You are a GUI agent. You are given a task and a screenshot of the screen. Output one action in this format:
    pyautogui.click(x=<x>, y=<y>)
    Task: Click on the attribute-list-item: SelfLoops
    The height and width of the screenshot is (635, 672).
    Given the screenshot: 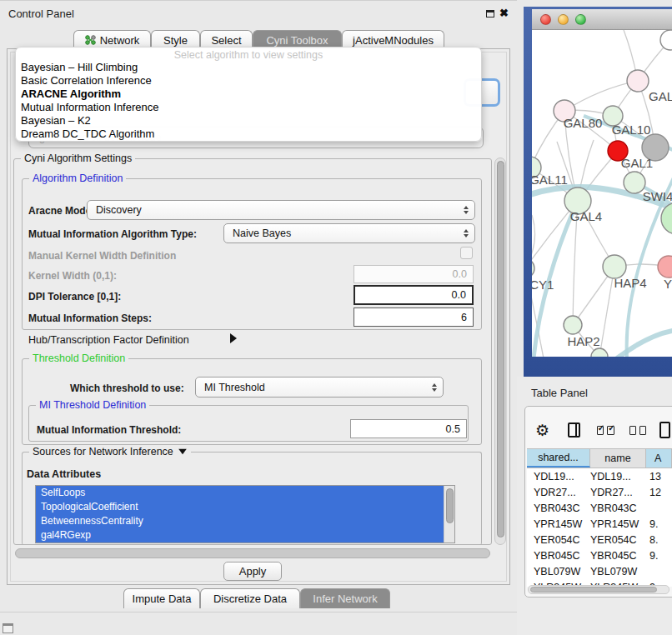 What is the action you would take?
    pyautogui.click(x=240, y=493)
    